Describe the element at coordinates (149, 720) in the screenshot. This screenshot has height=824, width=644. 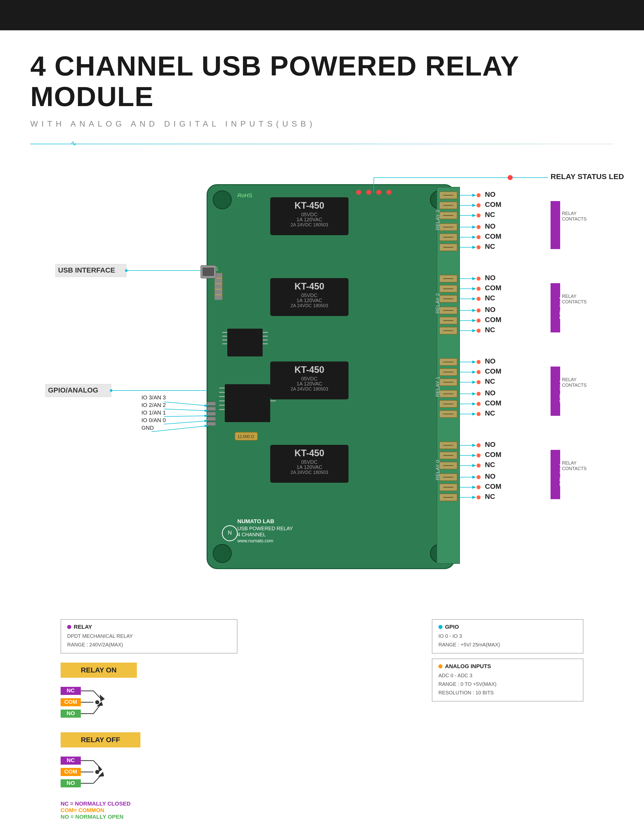
I see `left-legend: RELAY DPDT MECHANICAL RELAY RANGE : 240V…` at that location.